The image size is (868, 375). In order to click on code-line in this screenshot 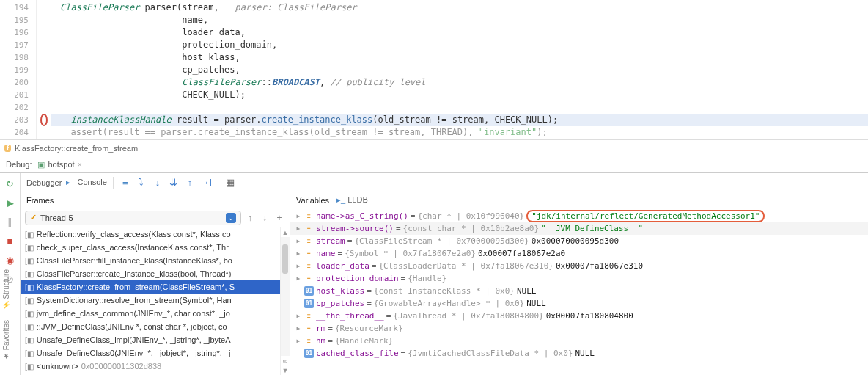, I will do `click(460, 107)`.